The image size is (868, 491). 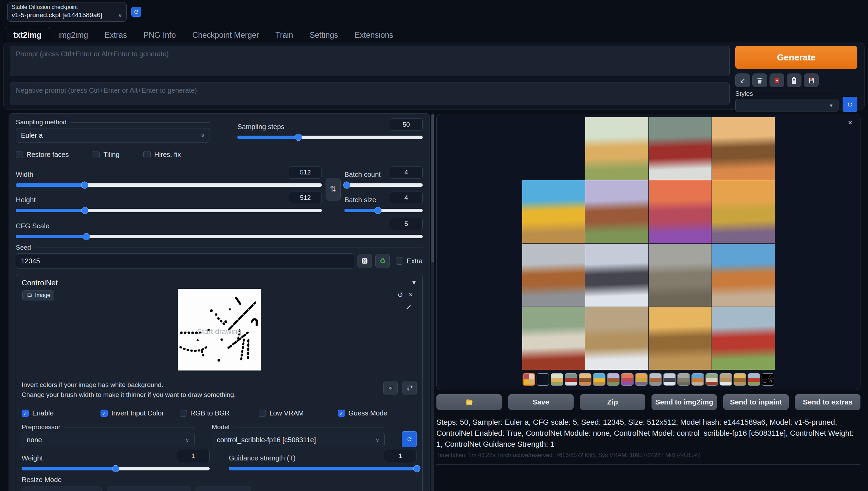 I want to click on height-slider, so click(x=169, y=210).